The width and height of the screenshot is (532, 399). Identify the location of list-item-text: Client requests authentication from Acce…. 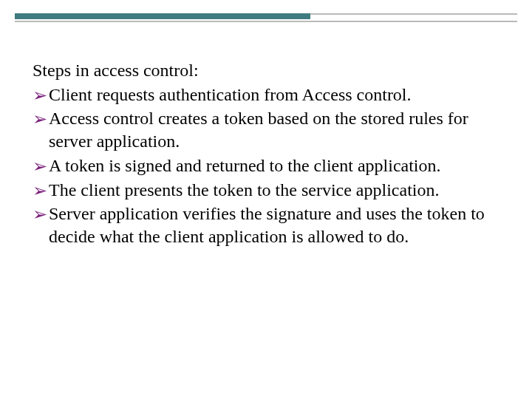
(274, 95).